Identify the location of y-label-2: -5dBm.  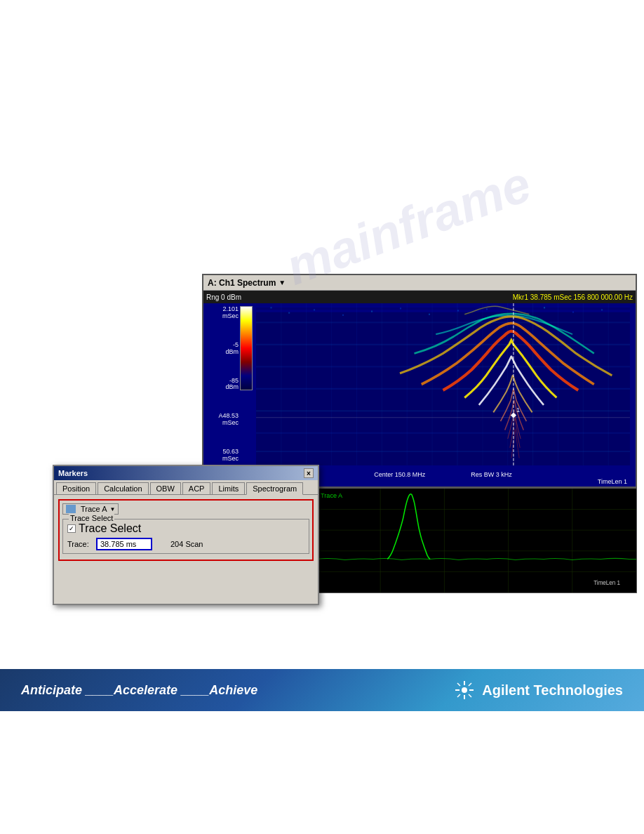
(222, 349).